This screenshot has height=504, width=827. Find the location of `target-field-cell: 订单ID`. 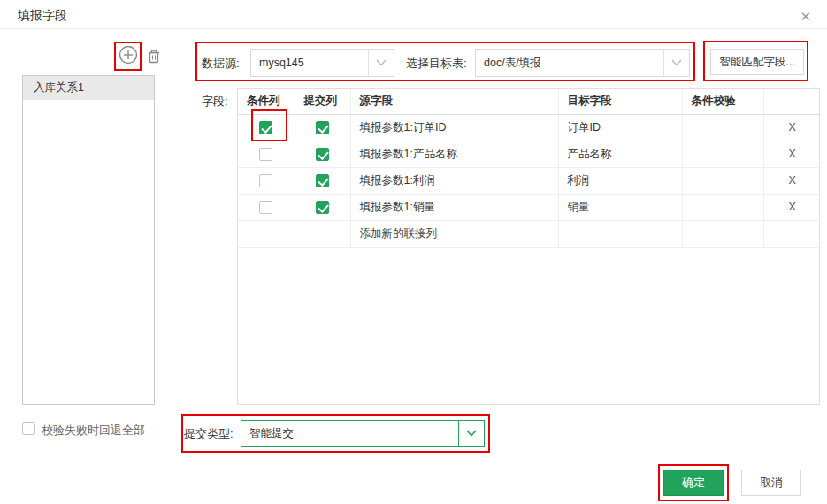

target-field-cell: 订单ID is located at coordinates (620, 127).